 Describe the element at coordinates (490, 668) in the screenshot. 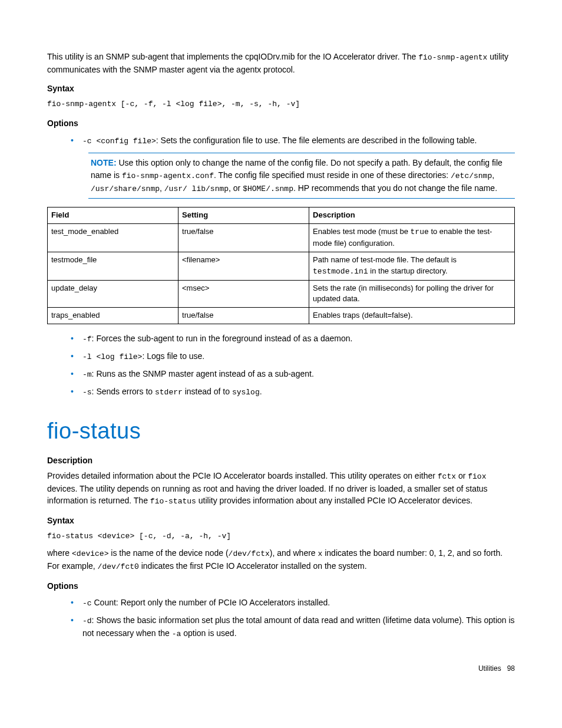

I see `footer-label: Utilities` at that location.